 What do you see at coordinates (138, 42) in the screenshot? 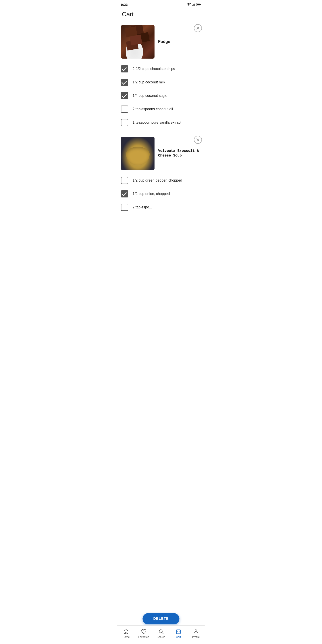
I see `fudge-image` at bounding box center [138, 42].